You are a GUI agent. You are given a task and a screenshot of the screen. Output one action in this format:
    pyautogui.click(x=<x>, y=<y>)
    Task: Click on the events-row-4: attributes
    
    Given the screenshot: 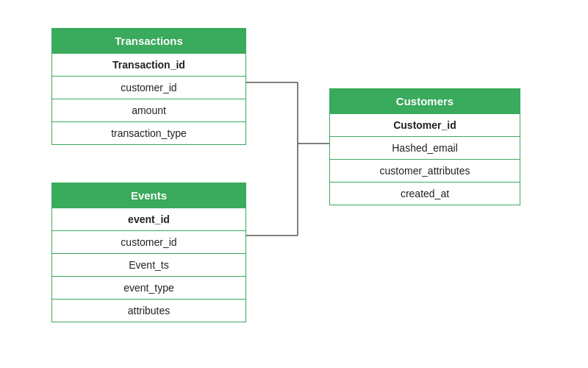 What is the action you would take?
    pyautogui.click(x=148, y=311)
    